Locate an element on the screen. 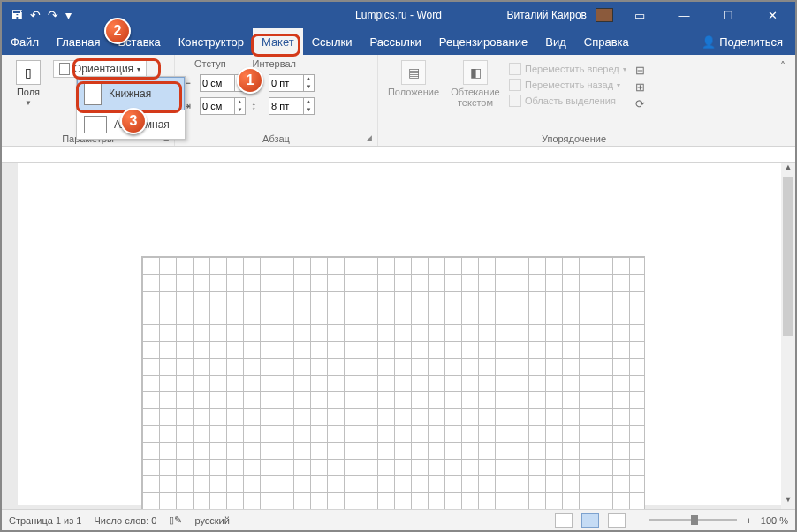 The image size is (797, 532). user-avatar-icon is located at coordinates (604, 15).